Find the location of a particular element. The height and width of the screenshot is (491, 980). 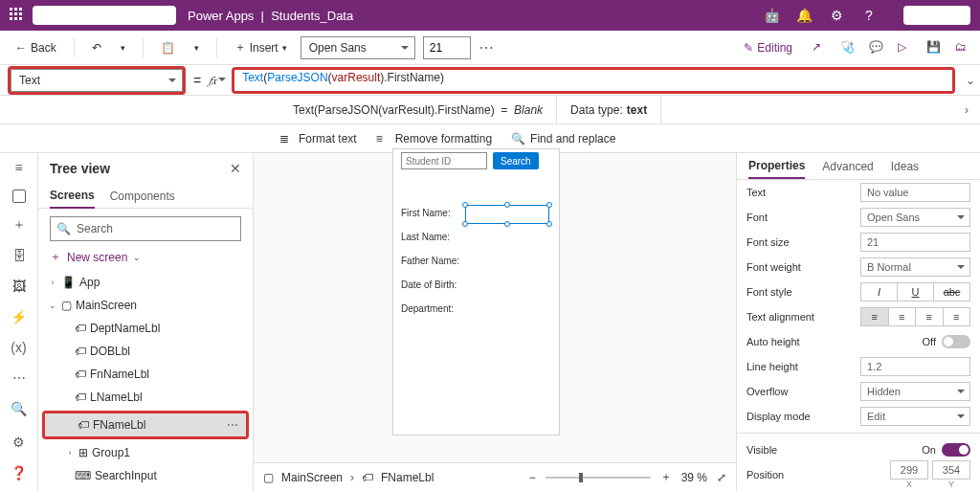

insert-button: ＋ Insert ▾ is located at coordinates (260, 48).